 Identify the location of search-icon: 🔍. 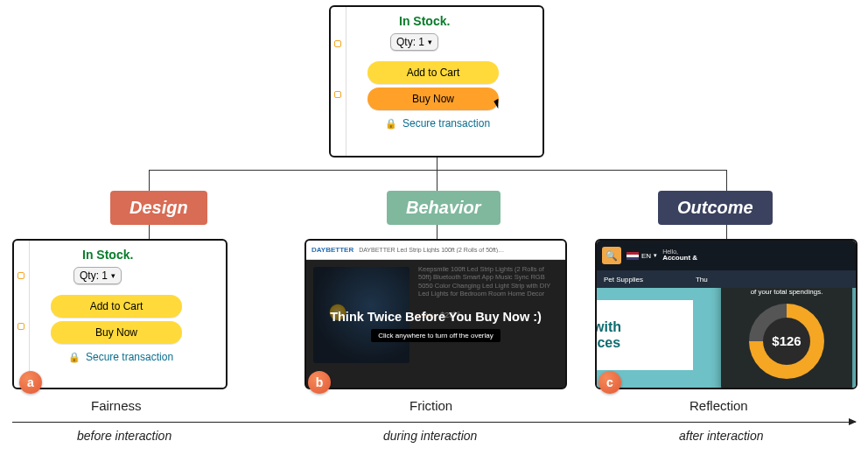
(612, 256).